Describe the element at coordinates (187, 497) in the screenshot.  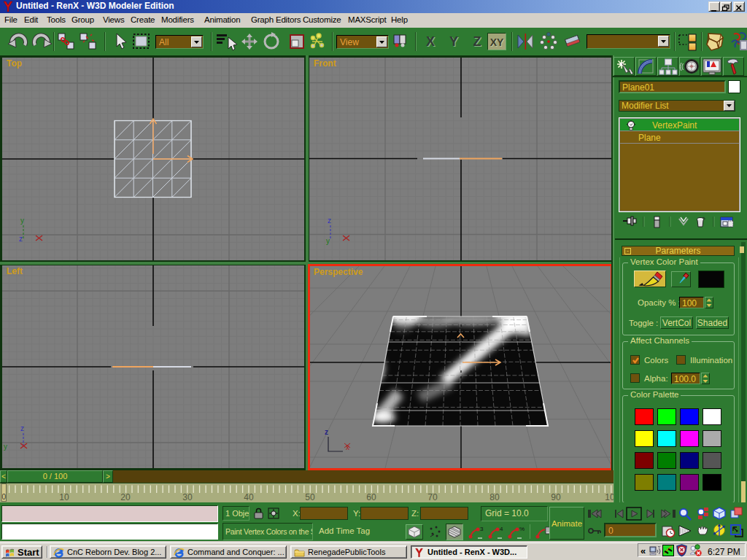
I see `svg-text: 30` at that location.